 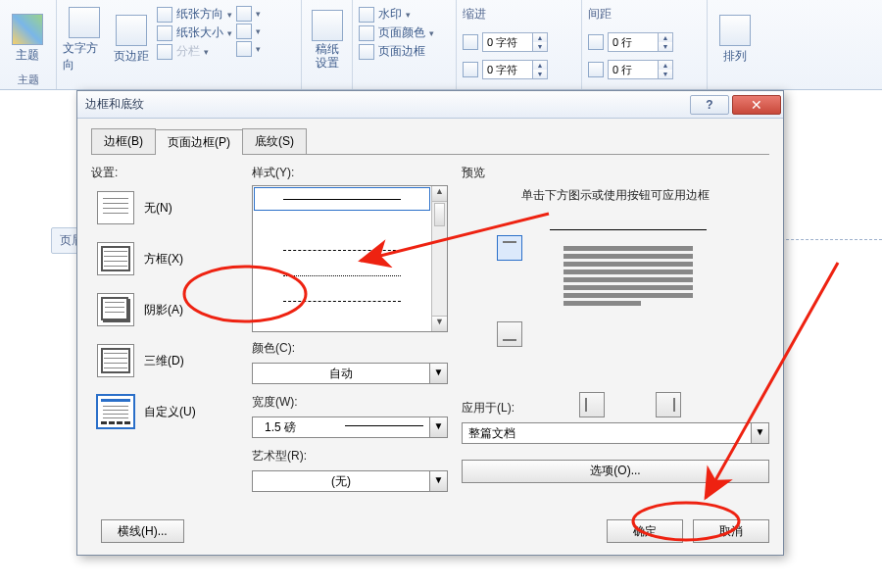 I want to click on arrange-label: 排列, so click(x=735, y=57).